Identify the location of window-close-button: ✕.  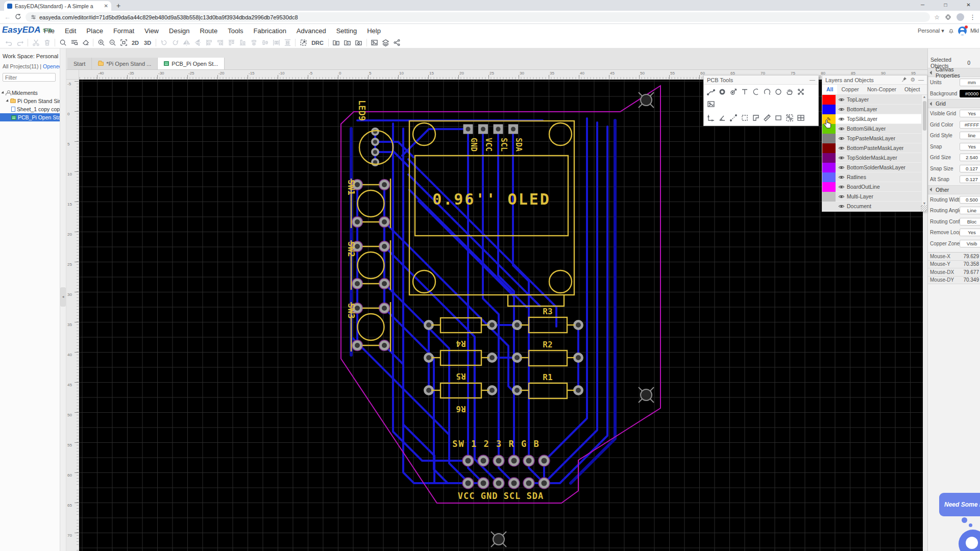
(969, 5).